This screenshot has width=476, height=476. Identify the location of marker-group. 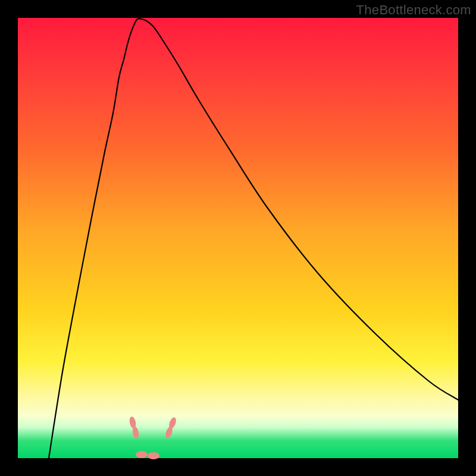
(153, 438).